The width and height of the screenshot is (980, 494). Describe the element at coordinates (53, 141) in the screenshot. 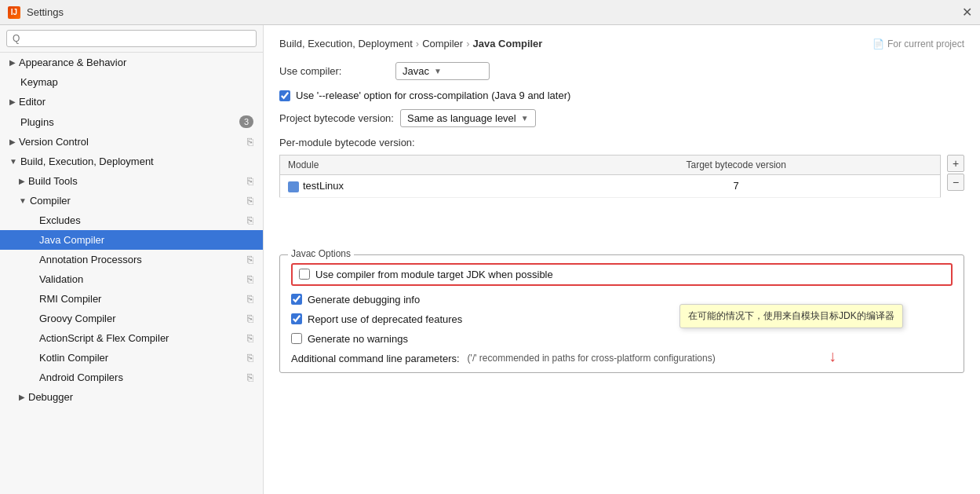

I see `sidebar-label-version-control: Version Control` at that location.